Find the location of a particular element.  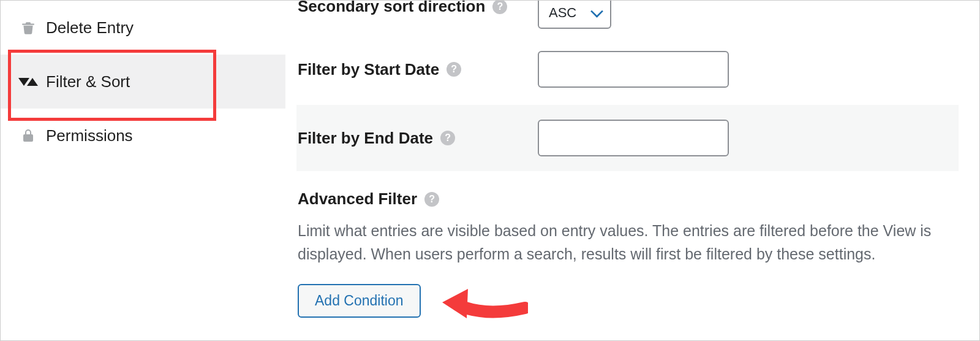

sort-icon is located at coordinates (28, 82).